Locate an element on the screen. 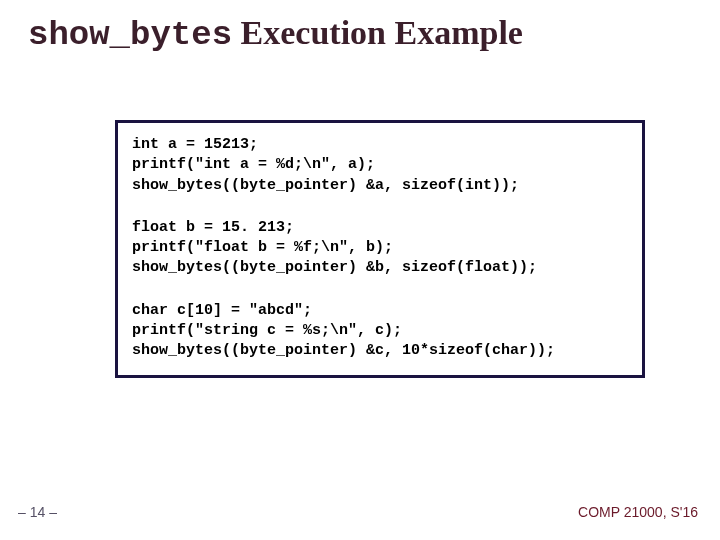 The width and height of the screenshot is (720, 540). title-rest: Execution Example is located at coordinates (378, 32).